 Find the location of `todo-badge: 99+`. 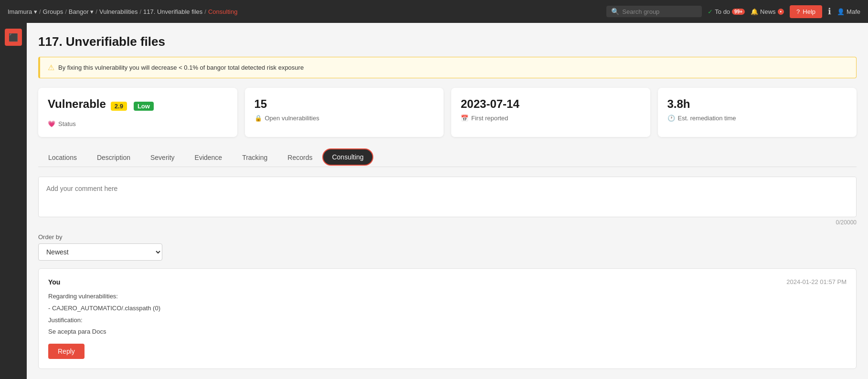

todo-badge: 99+ is located at coordinates (738, 11).